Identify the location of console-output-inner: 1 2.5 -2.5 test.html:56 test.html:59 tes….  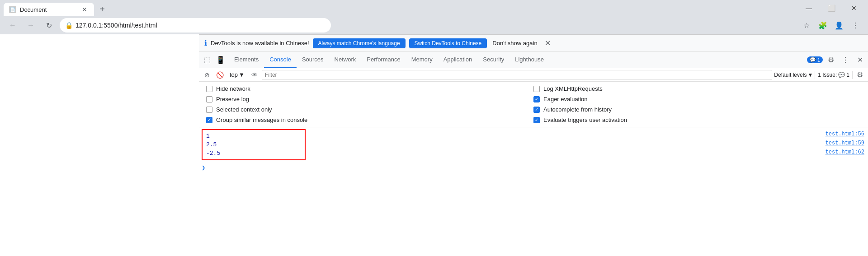
(533, 144).